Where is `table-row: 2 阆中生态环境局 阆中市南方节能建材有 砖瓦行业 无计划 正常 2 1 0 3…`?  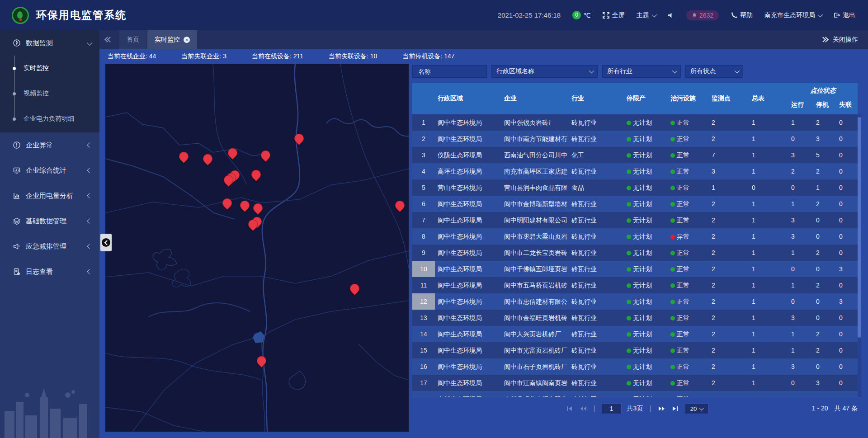
table-row: 2 阆中生态环境局 阆中市南方节能建材有 砖瓦行业 无计划 正常 2 1 0 3… is located at coordinates (635, 139).